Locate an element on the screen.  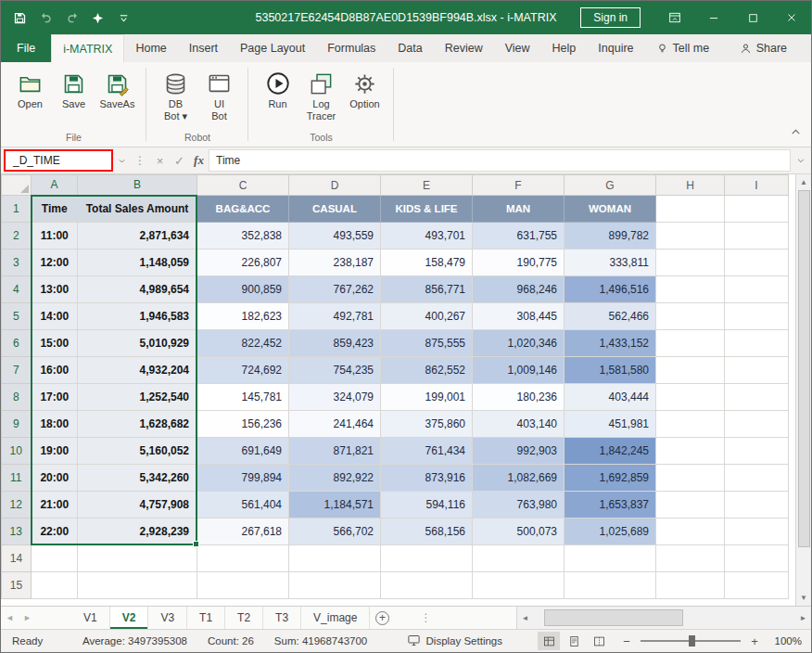
cell-B1: Total Sales Amount is located at coordinates (137, 210).